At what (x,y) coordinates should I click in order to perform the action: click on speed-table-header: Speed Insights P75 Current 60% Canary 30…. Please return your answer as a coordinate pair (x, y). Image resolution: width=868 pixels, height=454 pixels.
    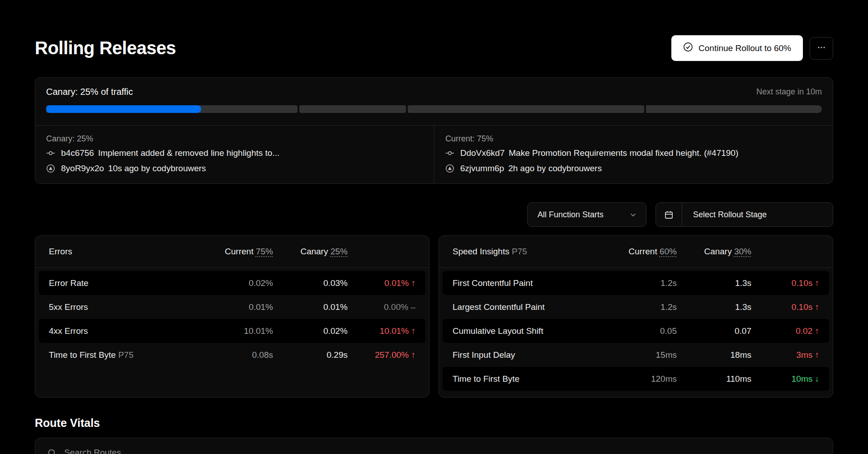
    Looking at the image, I should click on (636, 252).